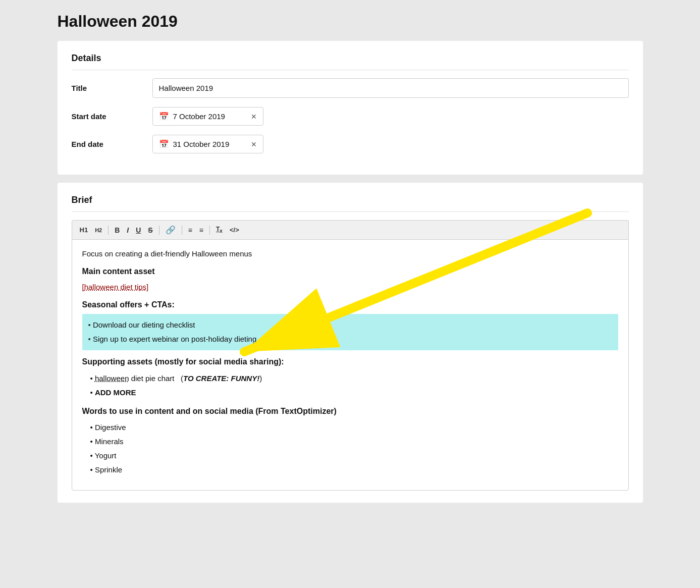 Image resolution: width=700 pixels, height=588 pixels. I want to click on main-content-link-text: [halloween diet tips], so click(116, 287).